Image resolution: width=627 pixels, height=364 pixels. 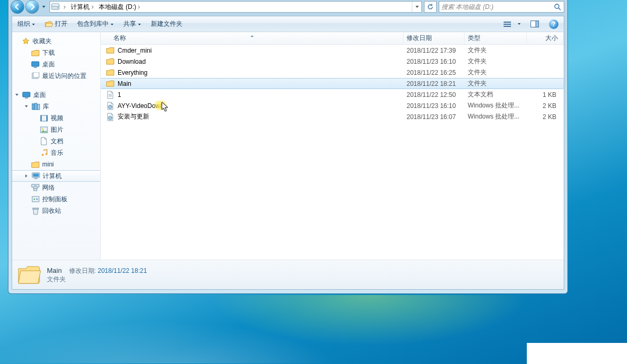 I want to click on nav-documents: 文档, so click(x=56, y=141).